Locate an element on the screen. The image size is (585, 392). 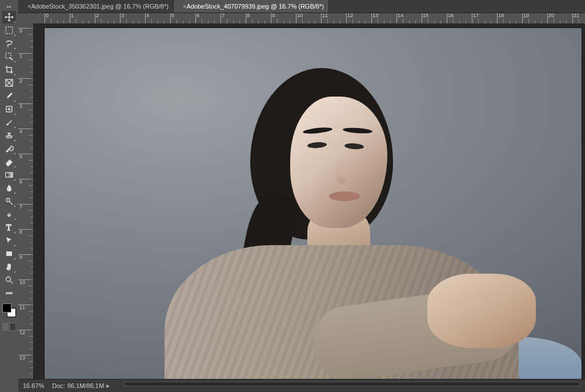
ruler-h-number: 7 is located at coordinates (233, 16).